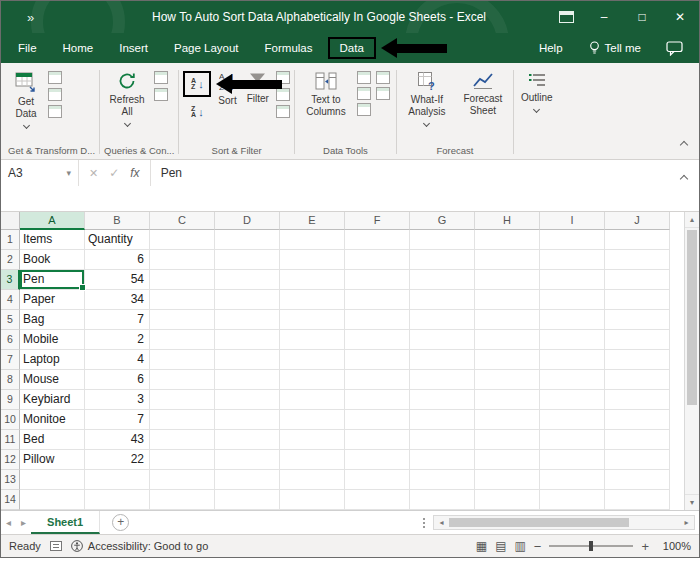  I want to click on tab-home: Home, so click(78, 48).